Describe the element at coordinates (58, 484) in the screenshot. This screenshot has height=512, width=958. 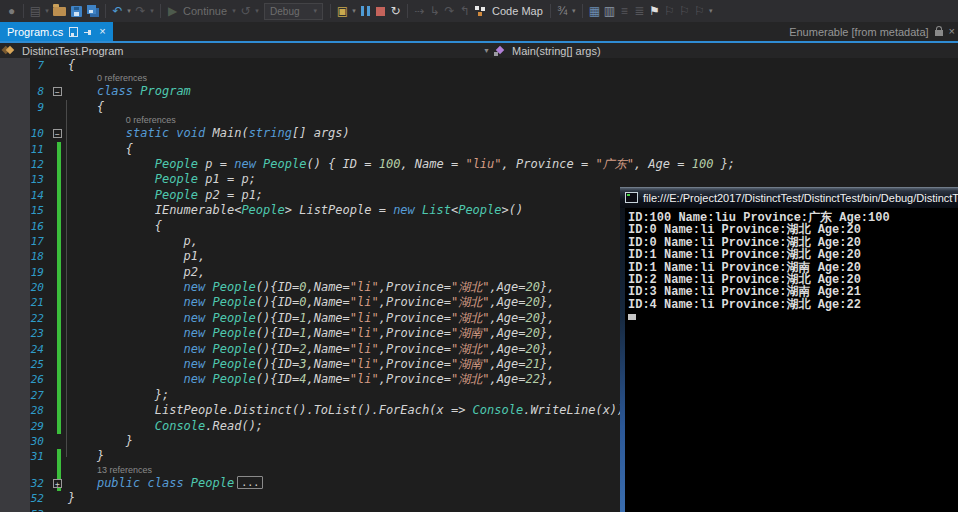
I see `expand-region-icon: +` at that location.